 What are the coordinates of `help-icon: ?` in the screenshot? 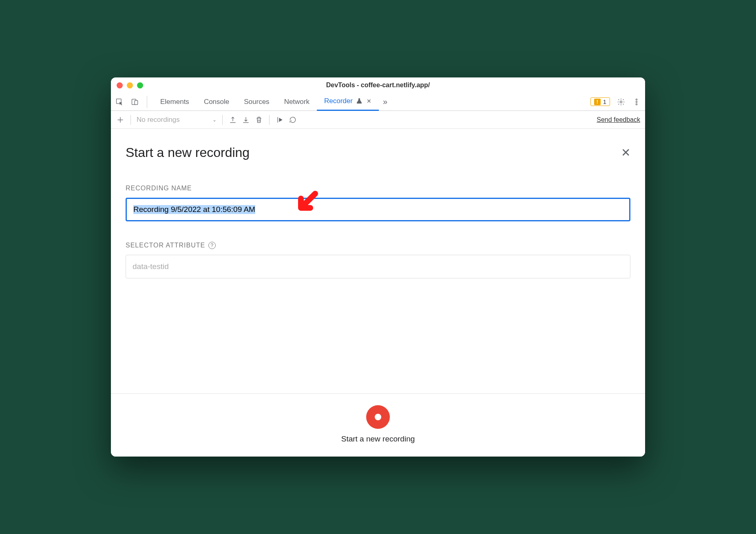 It's located at (212, 245).